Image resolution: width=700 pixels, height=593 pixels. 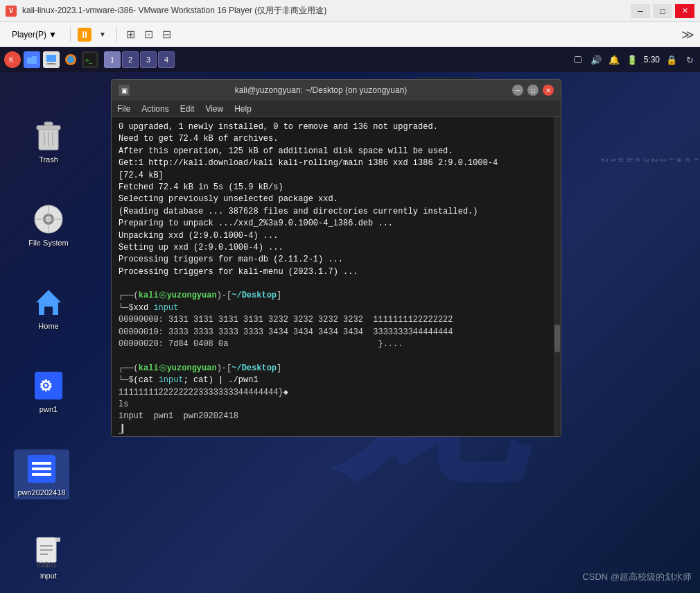 What do you see at coordinates (148, 60) in the screenshot?
I see `workspace-tab-3: 3` at bounding box center [148, 60].